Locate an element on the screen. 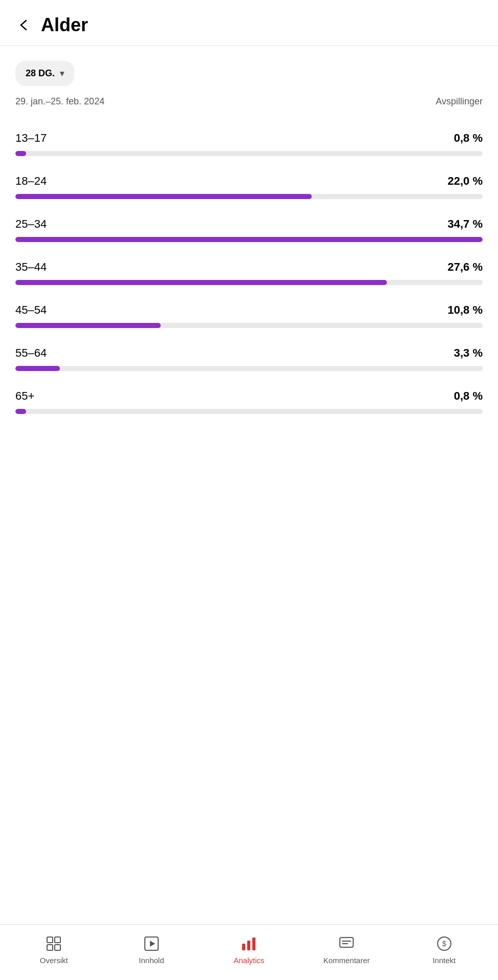 The image size is (498, 980). bottom-nav: Oversikt Innhold Analytics is located at coordinates (249, 952).